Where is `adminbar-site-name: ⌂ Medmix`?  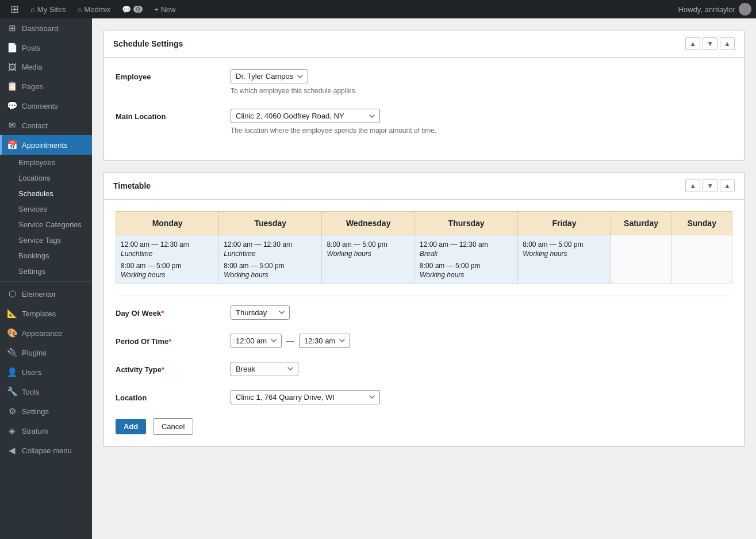
adminbar-site-name: ⌂ Medmix is located at coordinates (94, 9).